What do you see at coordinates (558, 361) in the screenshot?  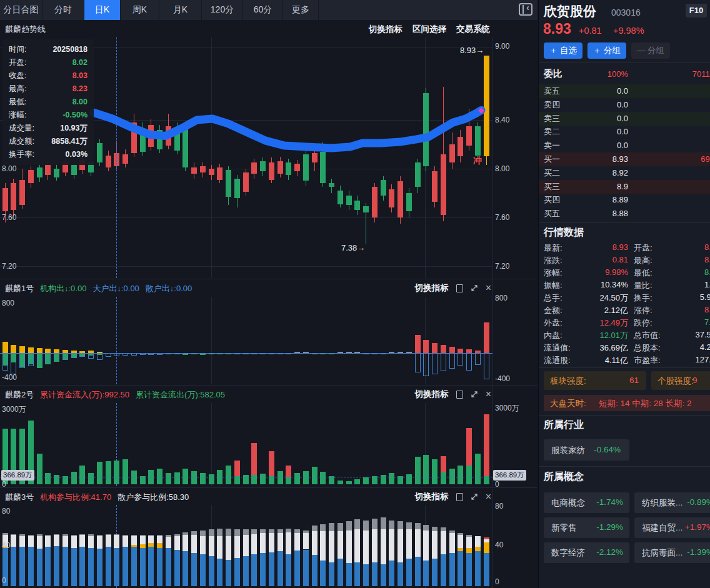 I see `quote-label: 流通股:` at bounding box center [558, 361].